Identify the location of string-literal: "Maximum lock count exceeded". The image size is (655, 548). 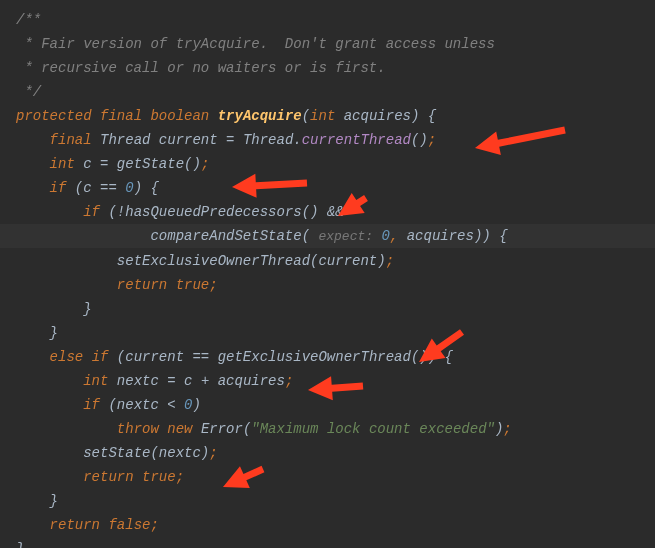
(373, 429).